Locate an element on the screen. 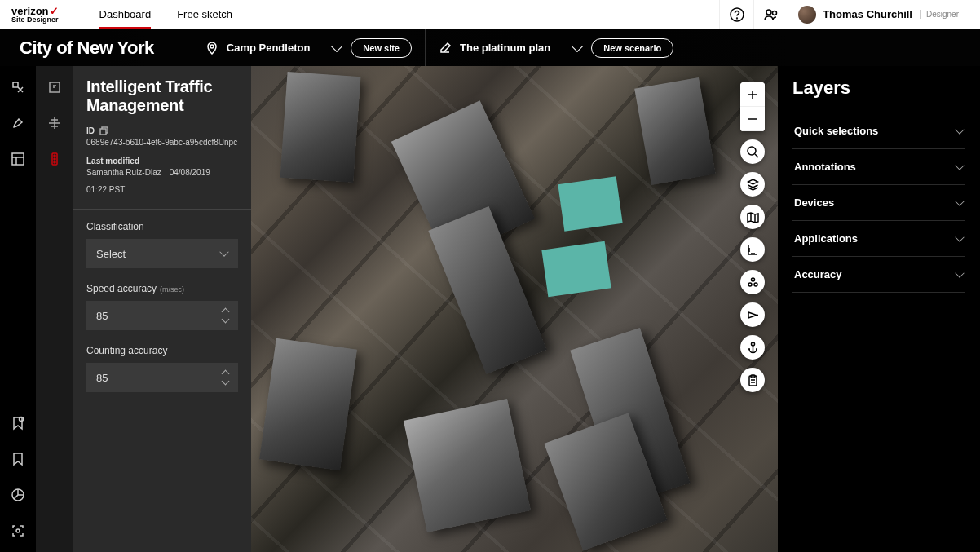 This screenshot has width=980, height=552. brand-logo: verizon Site Designer is located at coordinates (35, 15).